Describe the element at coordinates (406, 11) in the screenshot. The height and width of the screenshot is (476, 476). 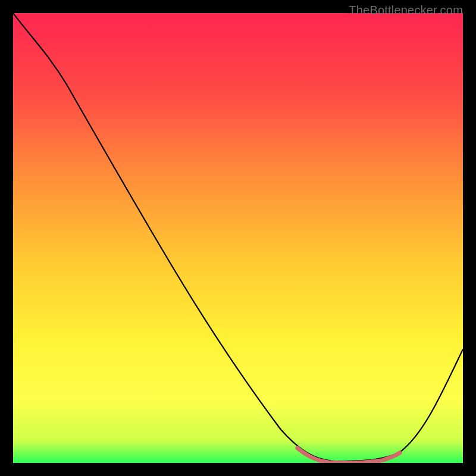
I see `watermark-text: TheBottlenecker.com` at that location.